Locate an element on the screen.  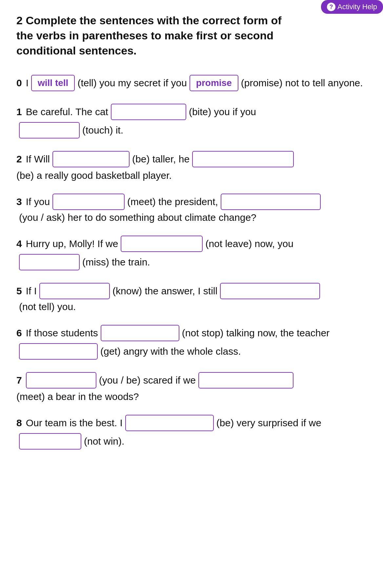
num-2: 2 is located at coordinates (19, 159).